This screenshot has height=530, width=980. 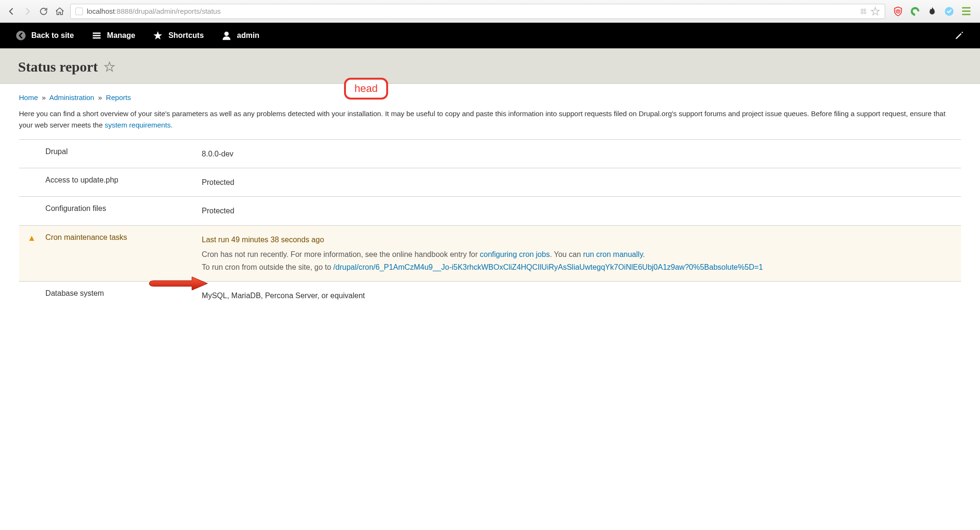 What do you see at coordinates (515, 254) in the screenshot?
I see `configuring-cron-link: configuring cron jobs` at bounding box center [515, 254].